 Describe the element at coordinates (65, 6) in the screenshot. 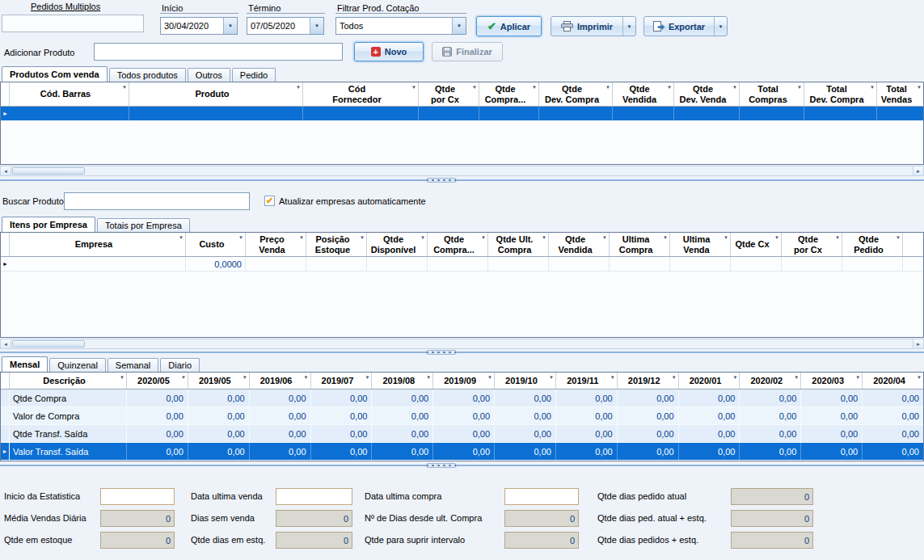

I see `pedidos-multiplos-link: Pedidos Multiplos` at that location.